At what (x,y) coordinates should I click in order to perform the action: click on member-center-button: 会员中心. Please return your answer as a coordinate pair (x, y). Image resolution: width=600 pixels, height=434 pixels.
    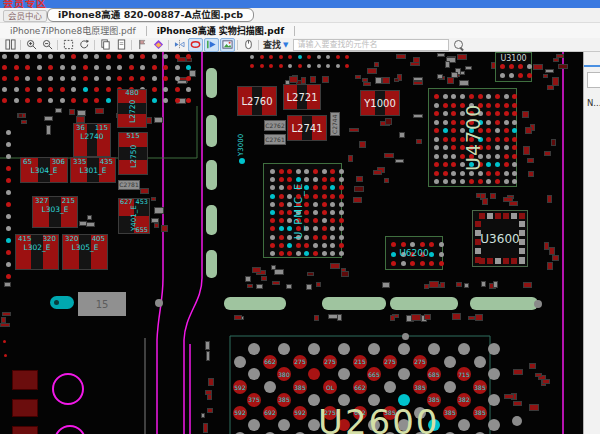
    Looking at the image, I should click on (25, 16).